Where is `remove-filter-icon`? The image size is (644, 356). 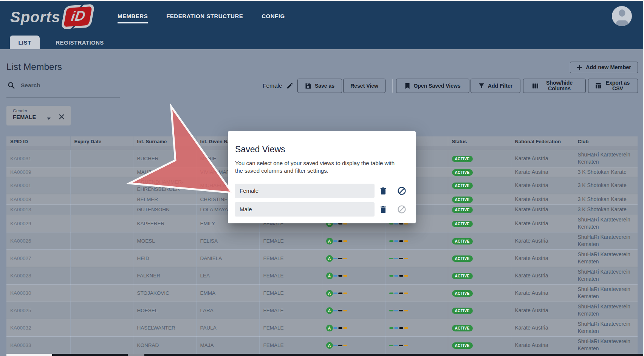
remove-filter-icon is located at coordinates (62, 117).